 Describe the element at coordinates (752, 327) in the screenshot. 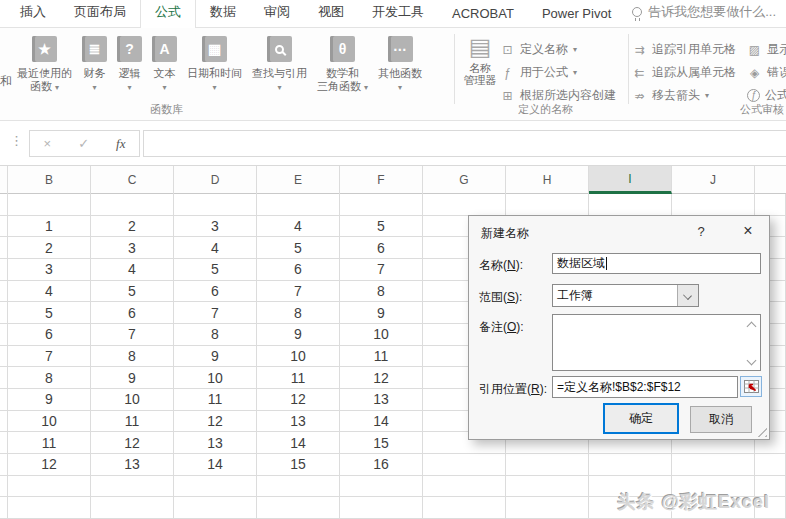

I see `scroll-up-icon` at that location.